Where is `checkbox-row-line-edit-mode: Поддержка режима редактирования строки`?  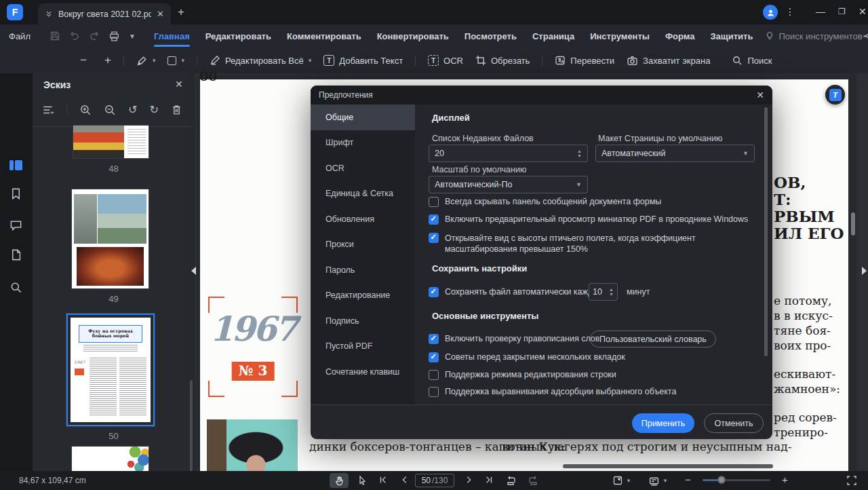
checkbox-row-line-edit-mode: Поддержка режима редактирования строки is located at coordinates (522, 375).